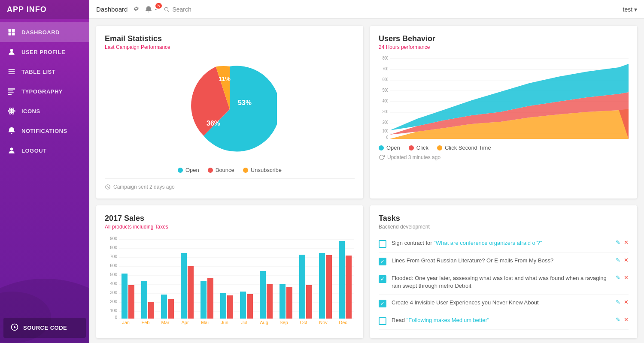  I want to click on behavior-legend-click: Click, so click(419, 147).